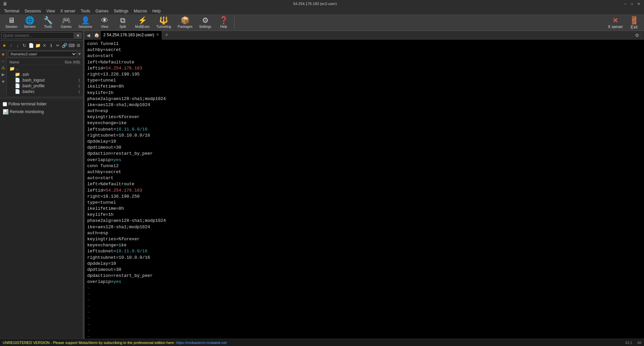 The height and width of the screenshot is (346, 644). What do you see at coordinates (322, 4) in the screenshot?
I see `titlebar: 🖥 54.254.176.183 (ec2-user) ─ □ ✕` at bounding box center [322, 4].